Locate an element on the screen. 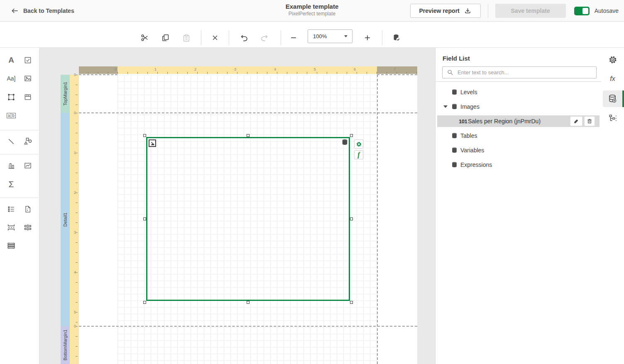 Image resolution: width=624 pixels, height=364 pixels. download-icon is located at coordinates (467, 11).